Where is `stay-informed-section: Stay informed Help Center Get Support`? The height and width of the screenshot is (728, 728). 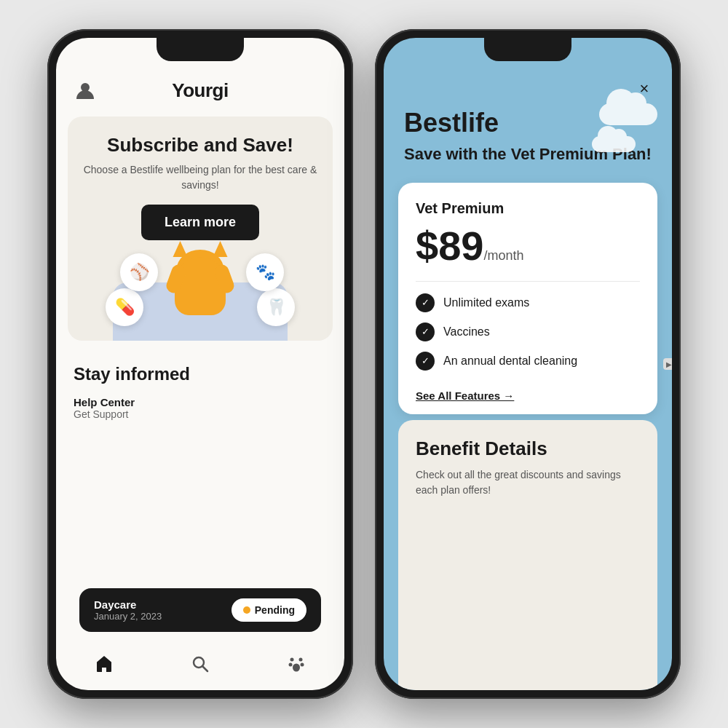 stay-informed-section: Stay informed Help Center Get Support is located at coordinates (200, 392).